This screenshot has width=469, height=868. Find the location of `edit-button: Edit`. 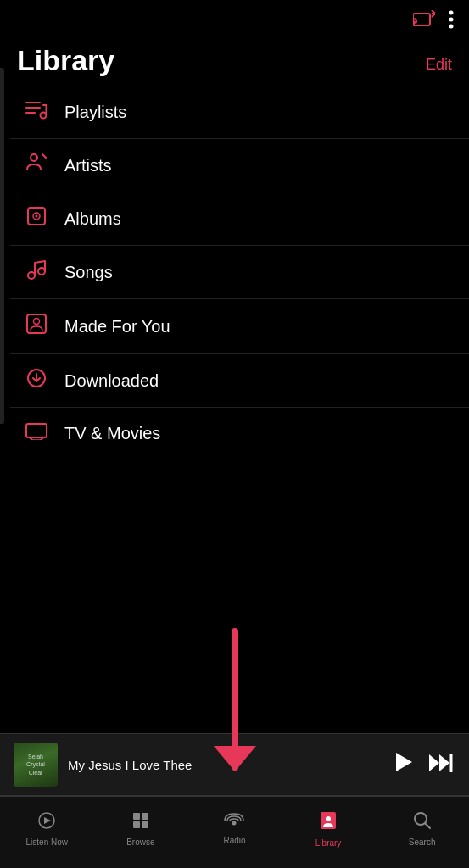

edit-button: Edit is located at coordinates (439, 66).